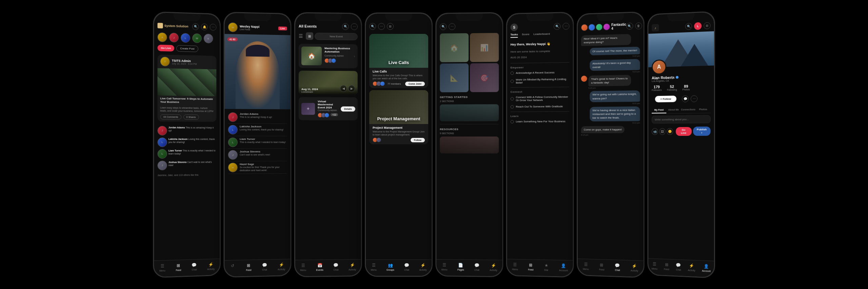  Describe the element at coordinates (706, 268) in the screenshot. I see `nav-account-8: 👤 Account` at that location.